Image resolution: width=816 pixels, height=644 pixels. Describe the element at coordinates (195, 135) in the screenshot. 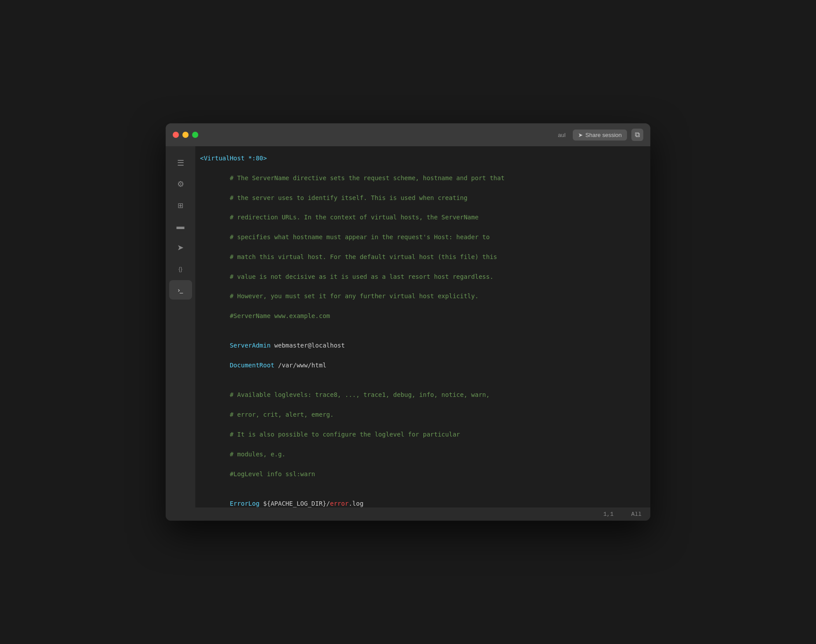

I see `maximize-button` at that location.